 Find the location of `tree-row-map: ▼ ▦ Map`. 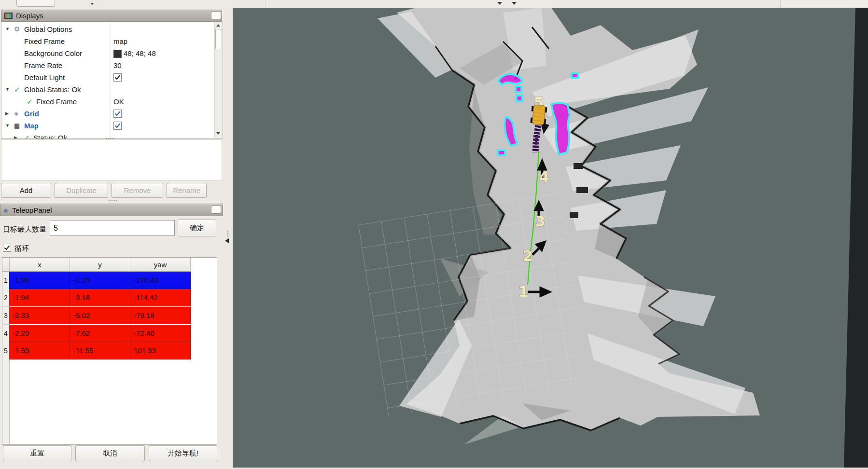

tree-row-map: ▼ ▦ Map is located at coordinates (108, 125).